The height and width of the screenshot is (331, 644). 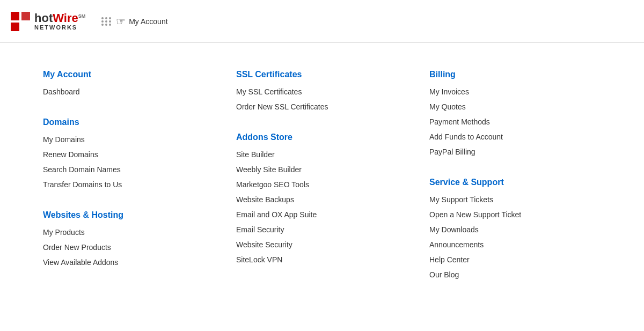 I want to click on cursor-icon: ☞, so click(x=121, y=21).